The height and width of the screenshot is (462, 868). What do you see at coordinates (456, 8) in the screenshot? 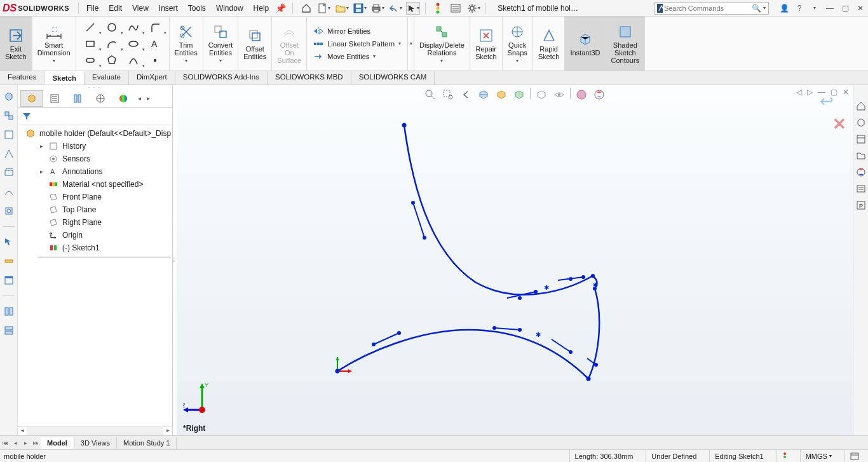
I see `options-list-icon` at bounding box center [456, 8].